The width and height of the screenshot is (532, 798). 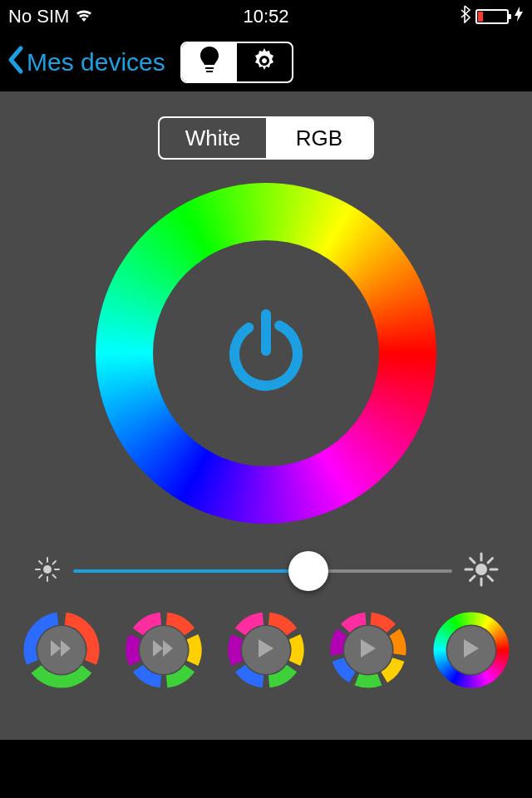 I want to click on charging-icon, so click(x=519, y=17).